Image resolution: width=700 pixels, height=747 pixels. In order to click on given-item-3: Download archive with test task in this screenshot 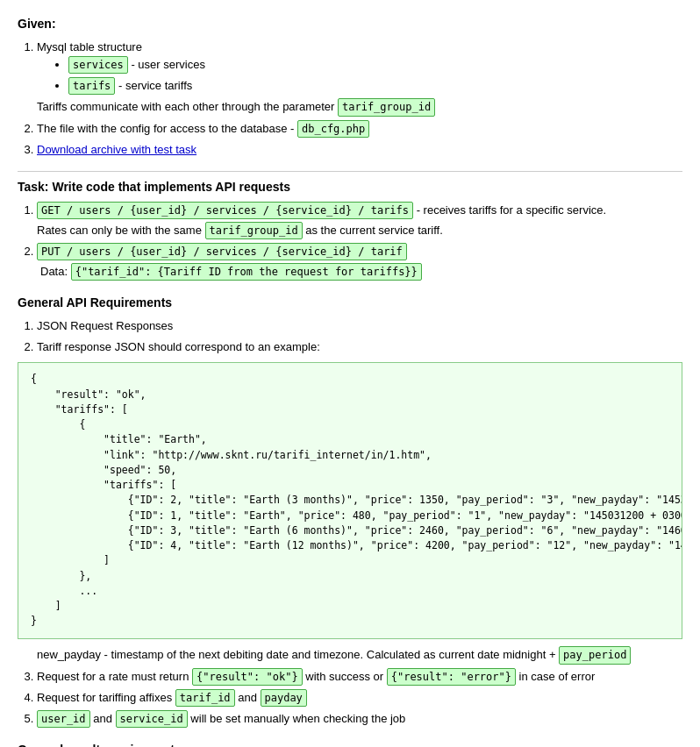, I will do `click(360, 150)`.